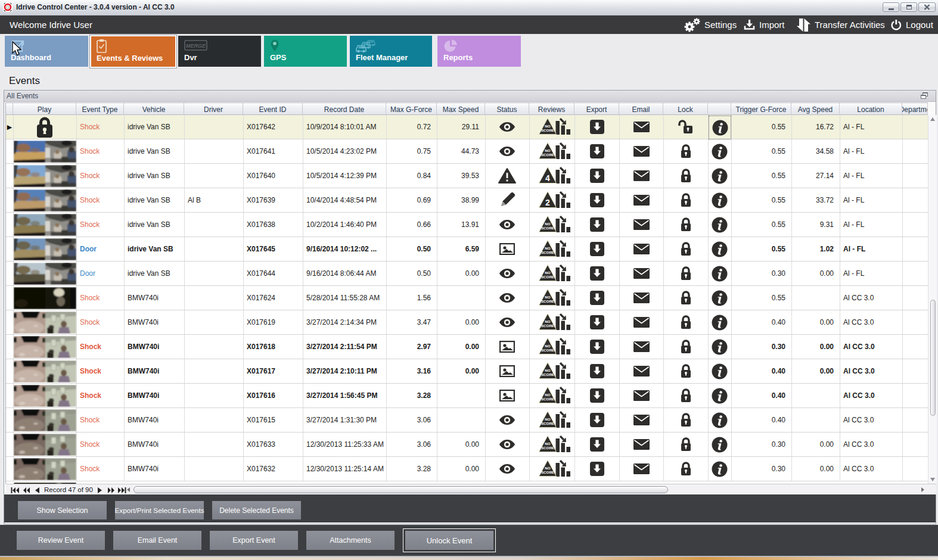  Describe the element at coordinates (548, 202) in the screenshot. I see `svg-text: 2` at that location.